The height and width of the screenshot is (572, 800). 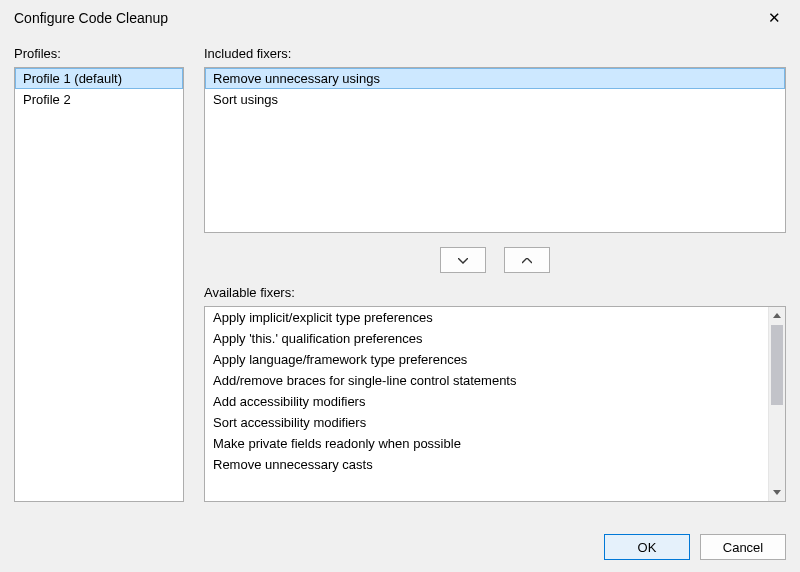 What do you see at coordinates (495, 100) in the screenshot?
I see `included-item: Sort usings` at bounding box center [495, 100].